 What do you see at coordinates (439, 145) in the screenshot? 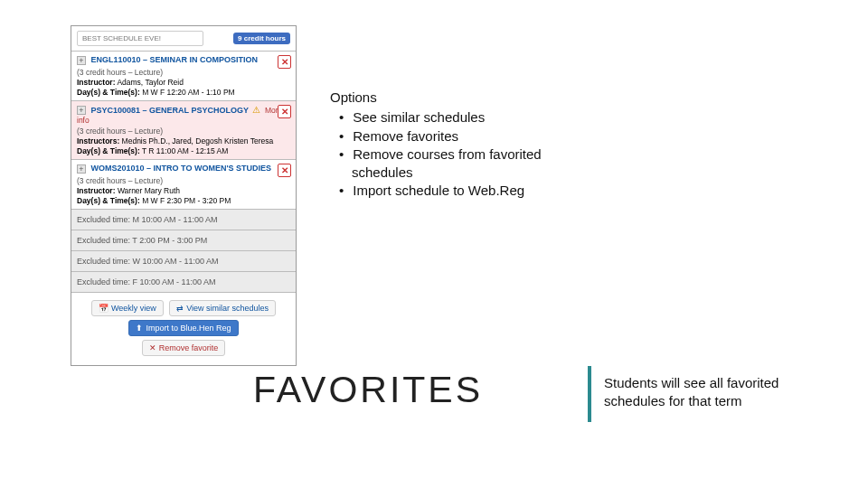
I see `options-block: Options See similar schedules Remove fav…` at bounding box center [439, 145].